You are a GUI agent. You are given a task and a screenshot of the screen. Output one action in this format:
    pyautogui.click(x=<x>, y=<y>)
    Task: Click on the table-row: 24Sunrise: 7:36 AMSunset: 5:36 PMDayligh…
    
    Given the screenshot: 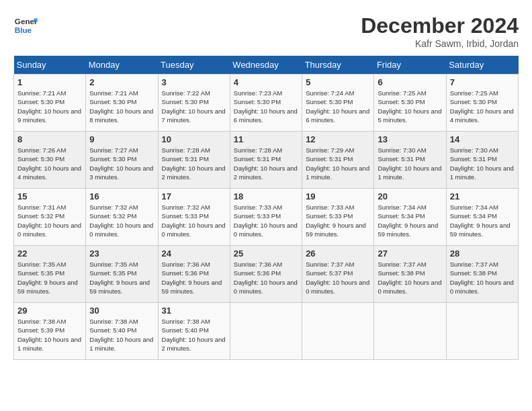 What is the action you would take?
    pyautogui.click(x=193, y=274)
    